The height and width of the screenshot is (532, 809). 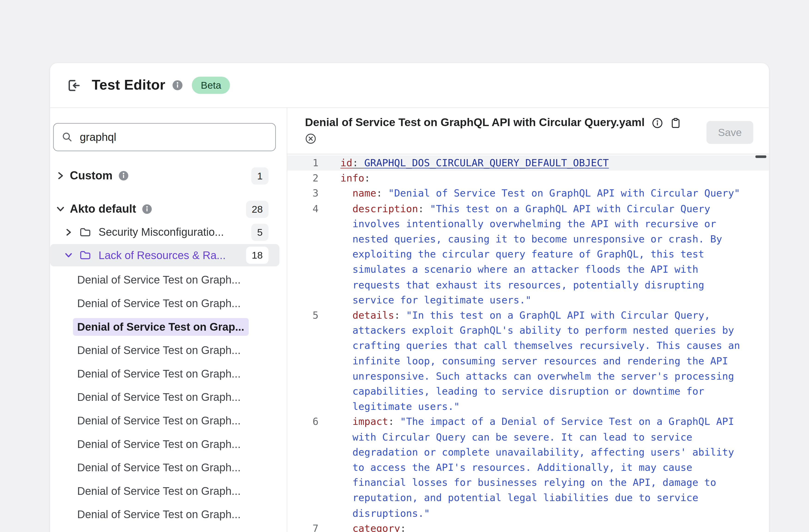 What do you see at coordinates (257, 209) in the screenshot?
I see `count-badge: 28` at bounding box center [257, 209].